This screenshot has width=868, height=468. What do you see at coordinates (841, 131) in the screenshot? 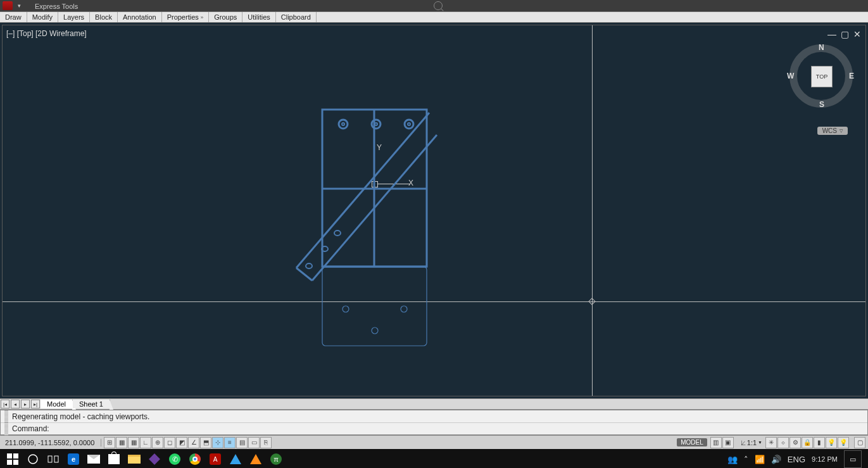
I see `chevron-down-icon: ▽` at bounding box center [841, 131].